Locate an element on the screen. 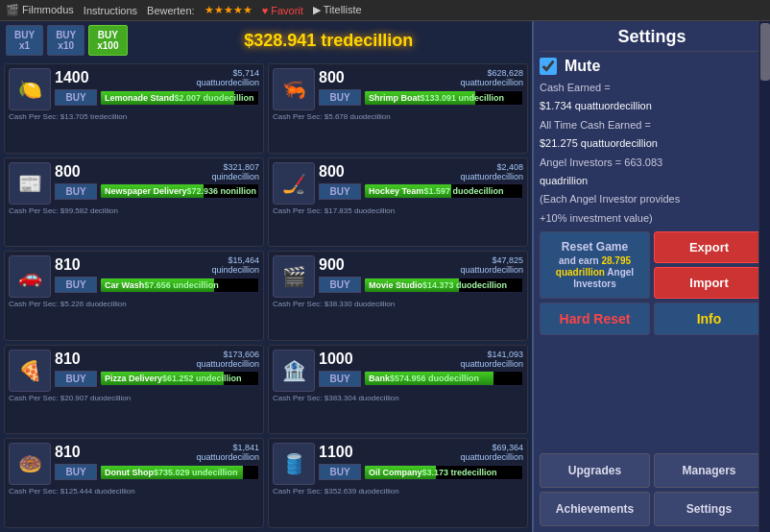 The height and width of the screenshot is (532, 770). stats-section: Cash Earned = $1.734 quattuordecillion A… is located at coordinates (652, 154).